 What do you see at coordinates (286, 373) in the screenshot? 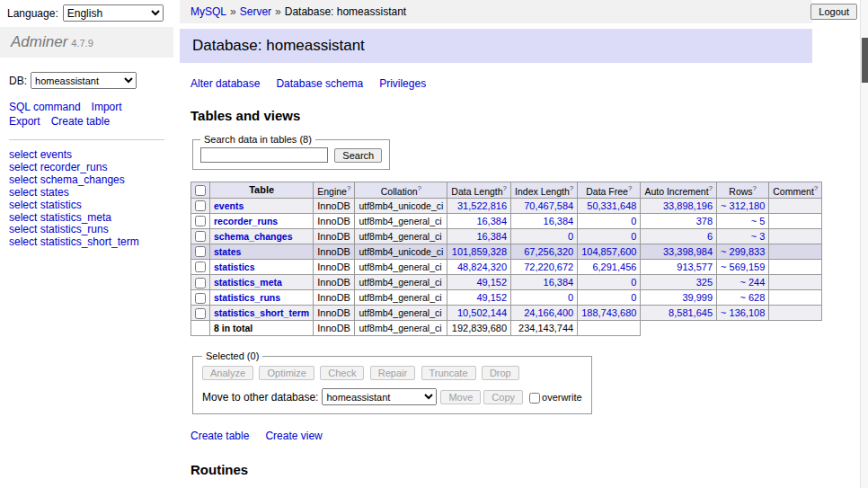
I see `optimize-button: Optimize` at bounding box center [286, 373].